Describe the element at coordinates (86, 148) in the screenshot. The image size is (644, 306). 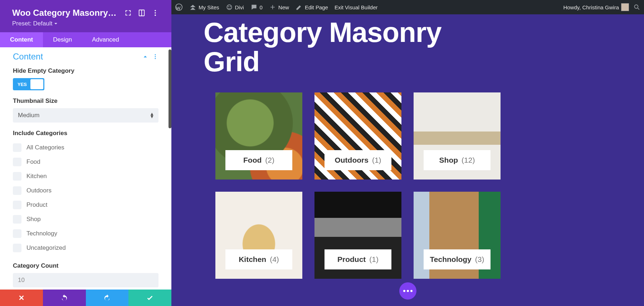
I see `category-checkbox-row: All Categories` at that location.